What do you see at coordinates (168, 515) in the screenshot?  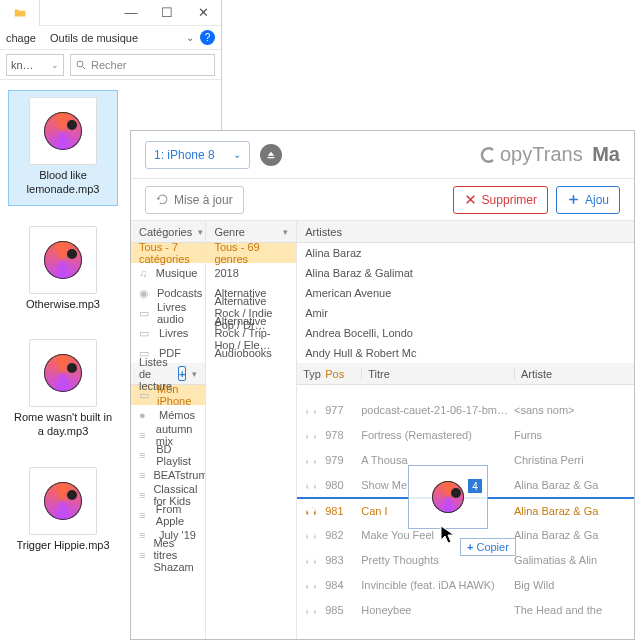 I see `playlist-row: ≡From Apple` at bounding box center [168, 515].